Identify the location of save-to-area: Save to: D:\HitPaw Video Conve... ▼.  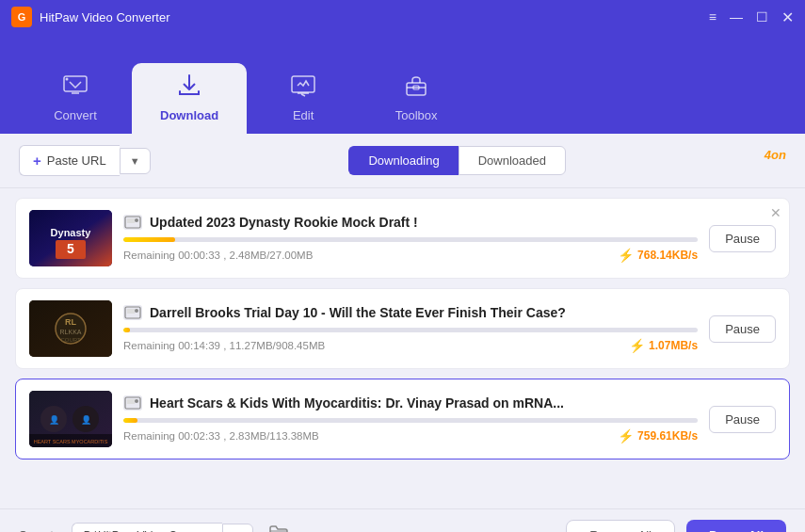
(154, 527).